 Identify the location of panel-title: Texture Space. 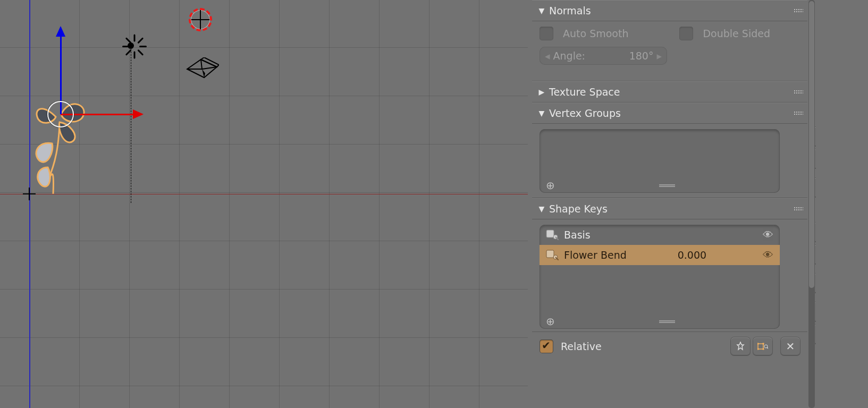
(585, 92).